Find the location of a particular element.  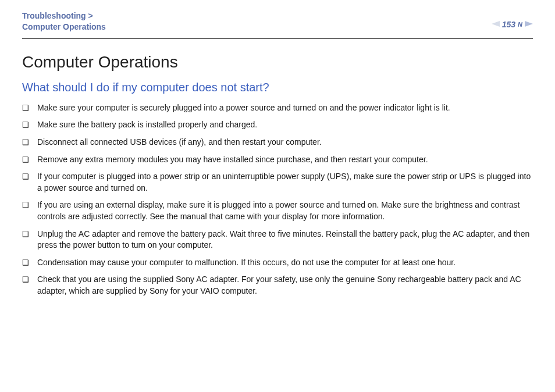

list-item: ❑ Unplug the AC adapter and remove the b… is located at coordinates (278, 240).